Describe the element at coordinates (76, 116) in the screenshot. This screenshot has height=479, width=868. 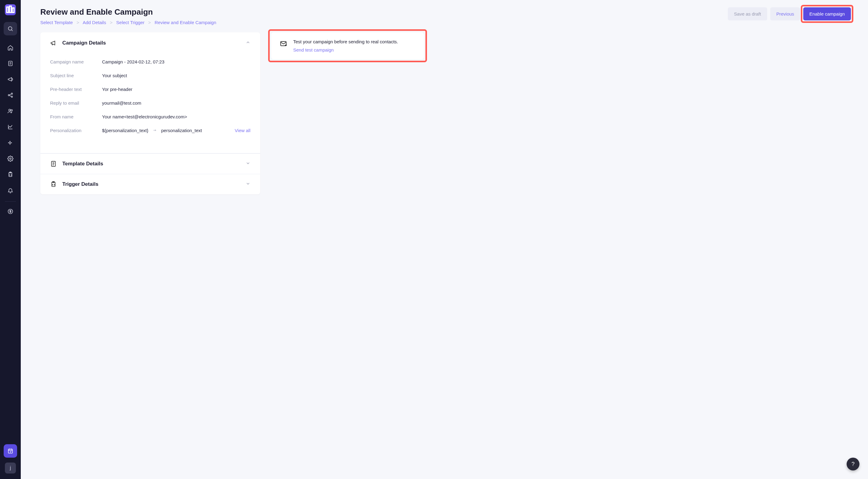
I see `label-from: From name` at that location.